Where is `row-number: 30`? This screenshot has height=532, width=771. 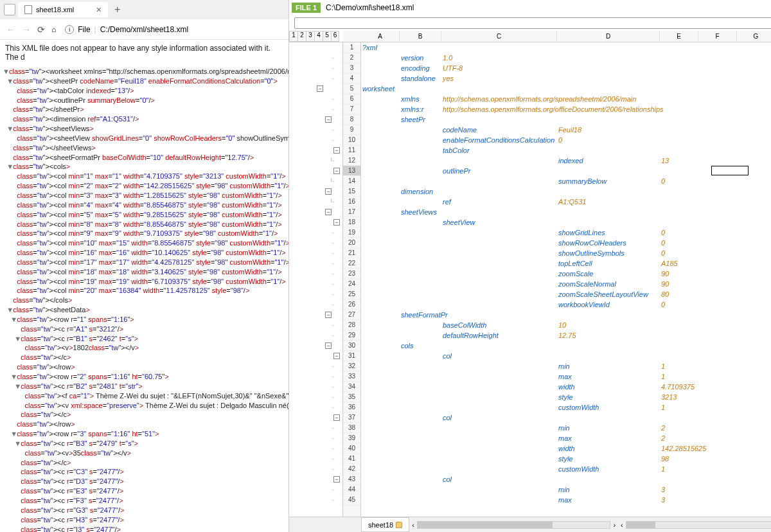
row-number: 30 is located at coordinates (352, 346).